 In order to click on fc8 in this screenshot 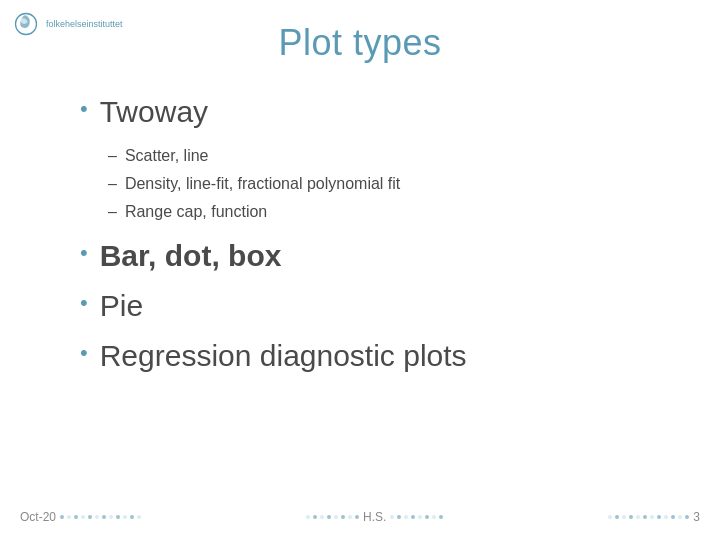, I will do `click(357, 517)`.